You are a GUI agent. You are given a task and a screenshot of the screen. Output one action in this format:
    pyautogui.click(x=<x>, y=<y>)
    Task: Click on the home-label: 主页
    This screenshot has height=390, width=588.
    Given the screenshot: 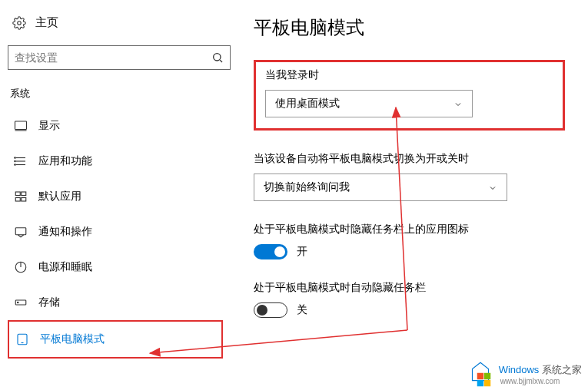 What is the action you would take?
    pyautogui.click(x=47, y=23)
    